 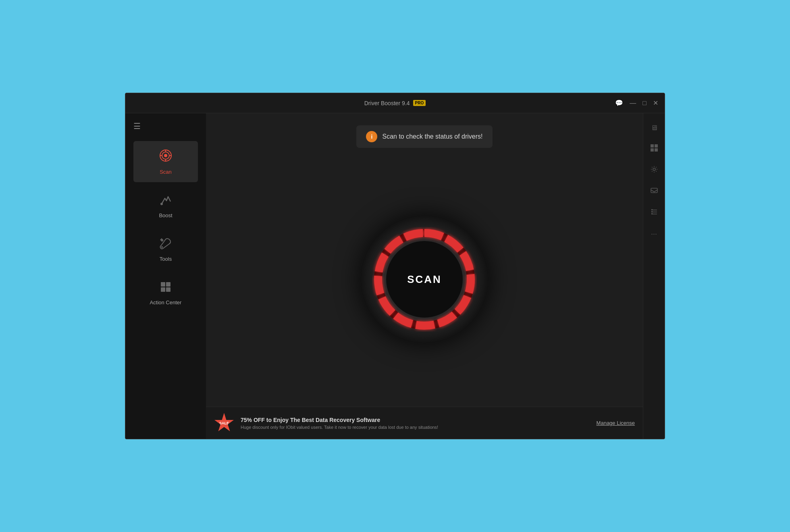 What do you see at coordinates (415, 420) in the screenshot?
I see `promo-title: 75% OFF to Enjoy The Best Data Recovery …` at bounding box center [415, 420].